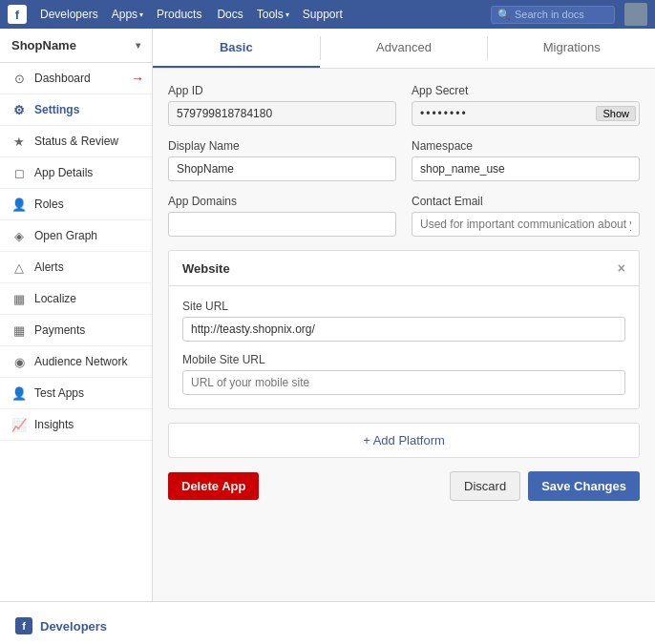 This screenshot has height=644, width=655. What do you see at coordinates (283, 160) in the screenshot?
I see `form-group-display-name: Display Name` at bounding box center [283, 160].